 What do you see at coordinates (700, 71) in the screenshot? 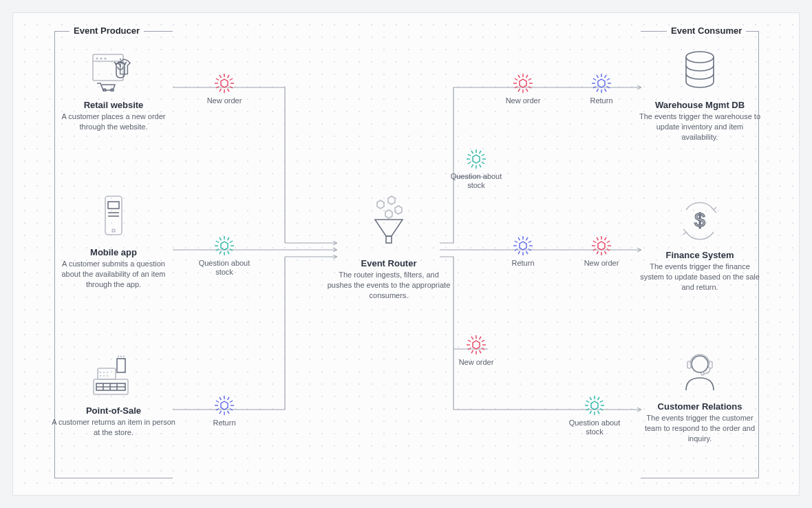
I see `database-icon` at bounding box center [700, 71].